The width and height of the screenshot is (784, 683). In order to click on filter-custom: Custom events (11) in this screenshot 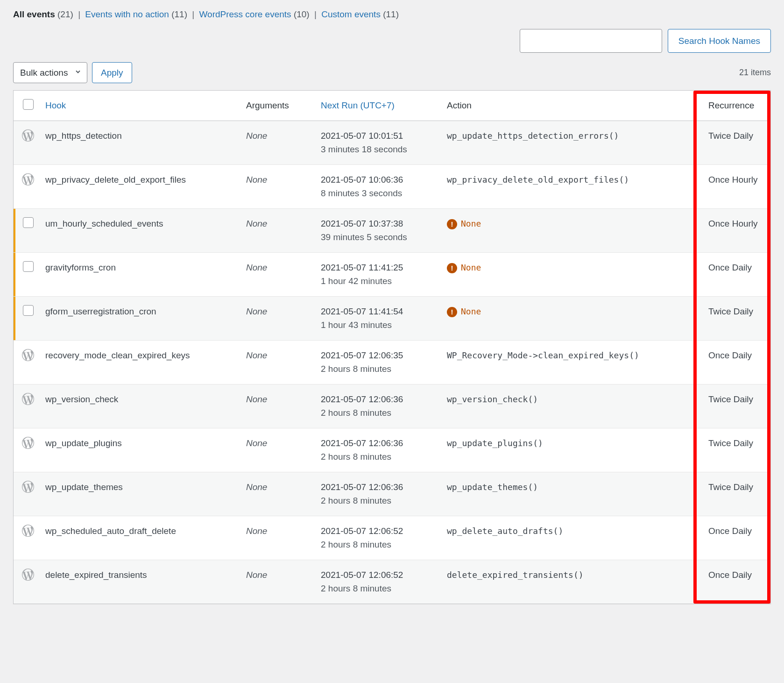, I will do `click(360, 14)`.